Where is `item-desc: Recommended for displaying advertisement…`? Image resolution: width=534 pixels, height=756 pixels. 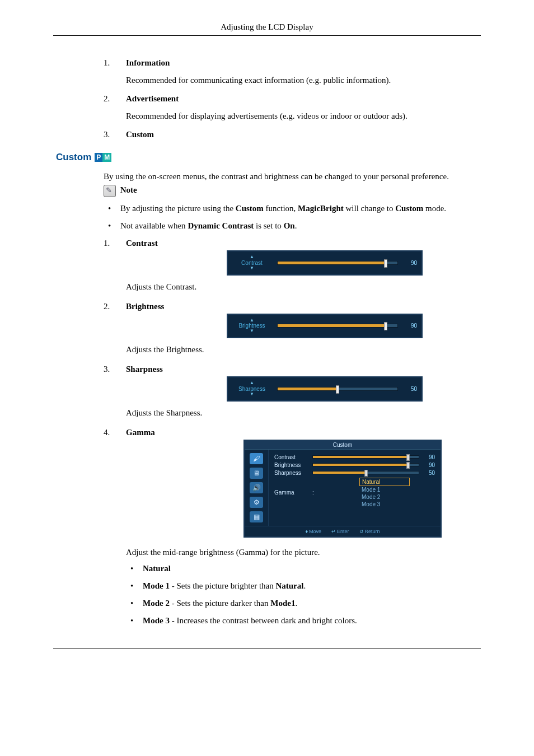 item-desc: Recommended for displaying advertisement… is located at coordinates (303, 116).